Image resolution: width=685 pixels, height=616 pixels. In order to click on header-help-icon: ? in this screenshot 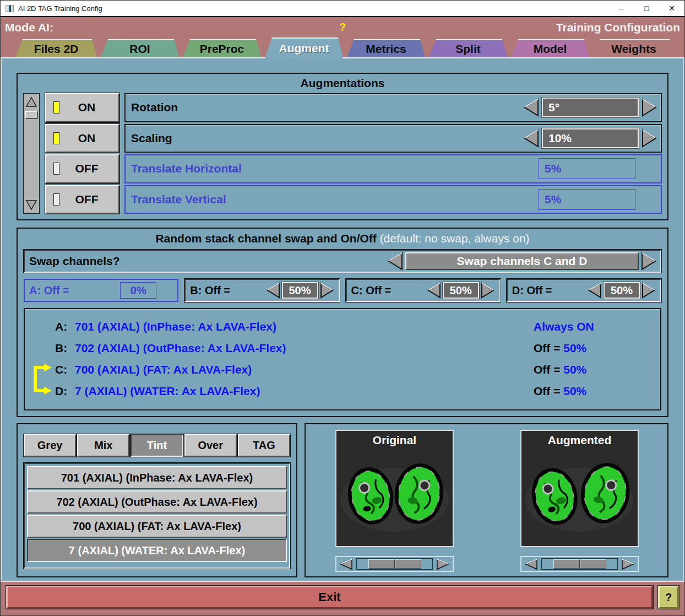, I will do `click(342, 28)`.